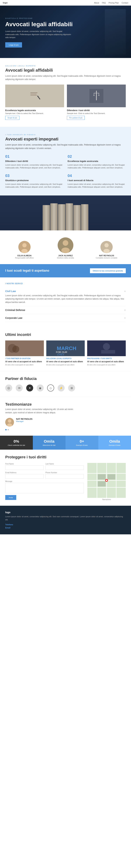 This screenshot has width=131, height=868. Describe the element at coordinates (14, 318) in the screenshot. I see `service-corporate-title: Corporate Law` at that location.